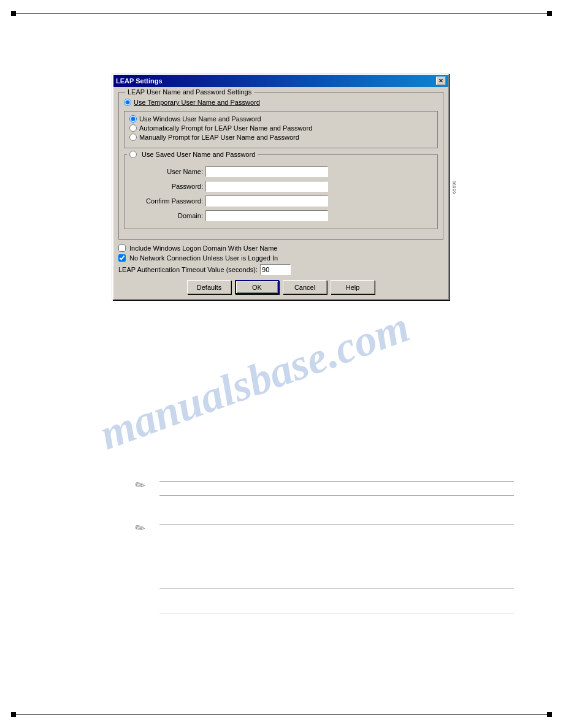 The height and width of the screenshot is (728, 563). What do you see at coordinates (281, 102) in the screenshot?
I see `temporary-radio-row: Use Temporary User Name and Password` at bounding box center [281, 102].